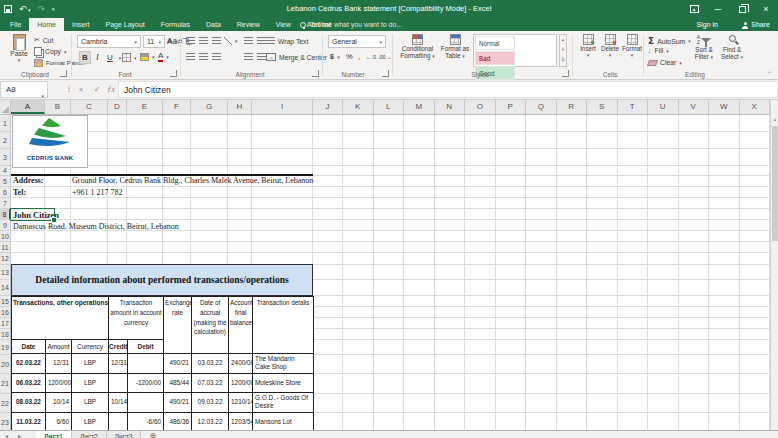 The image size is (778, 438). I want to click on row-header-14: 14, so click(6, 288).